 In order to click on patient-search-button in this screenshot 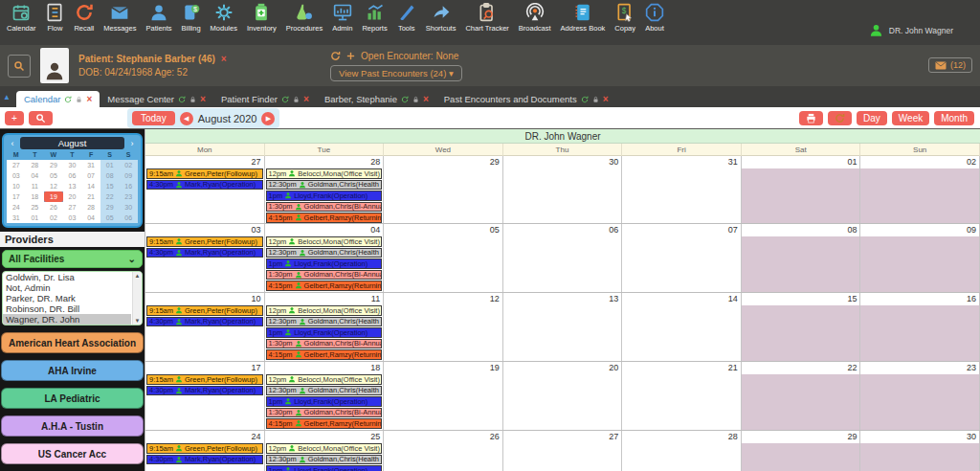, I will do `click(19, 66)`.